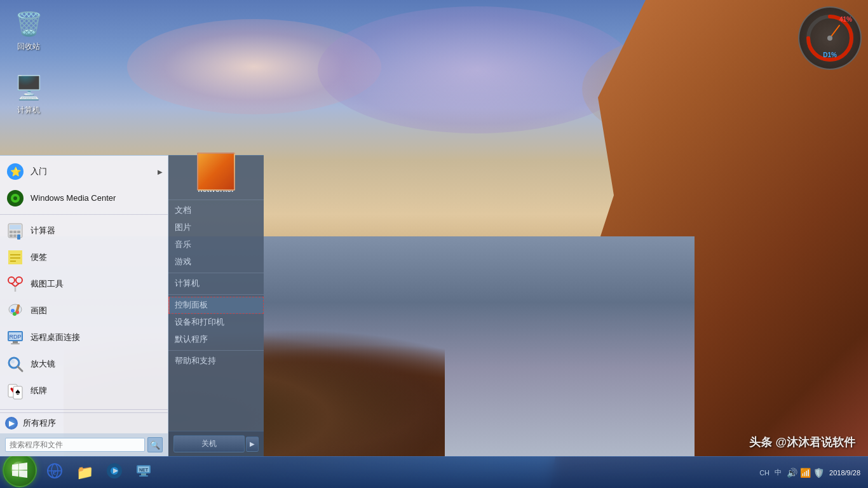 This screenshot has height=488, width=868. I want to click on user-avatar, so click(216, 172).